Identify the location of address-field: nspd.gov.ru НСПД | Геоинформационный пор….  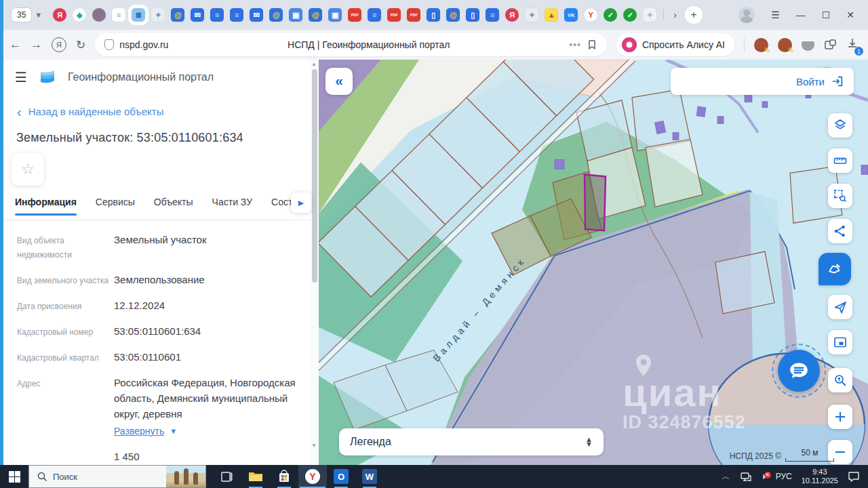
(351, 45).